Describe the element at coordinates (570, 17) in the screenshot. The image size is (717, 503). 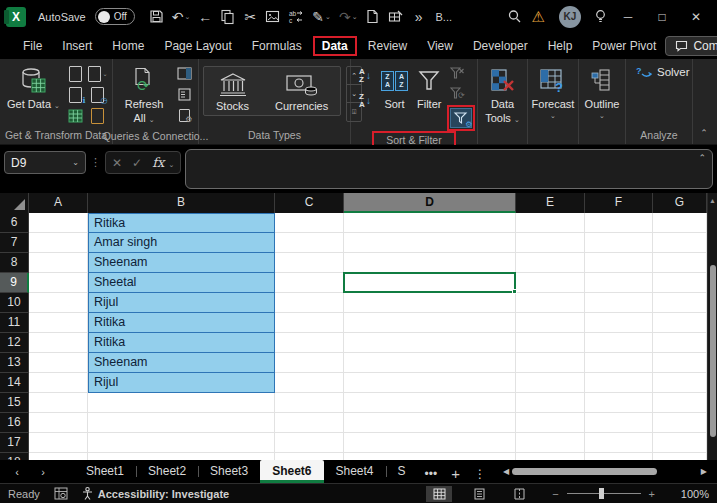
I see `avatar: KJ` at that location.